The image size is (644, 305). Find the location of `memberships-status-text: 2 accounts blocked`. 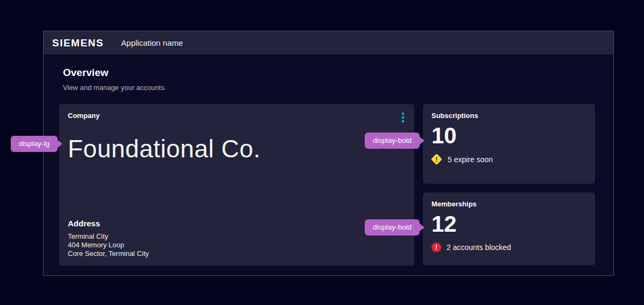

memberships-status-text: 2 accounts blocked is located at coordinates (479, 247).